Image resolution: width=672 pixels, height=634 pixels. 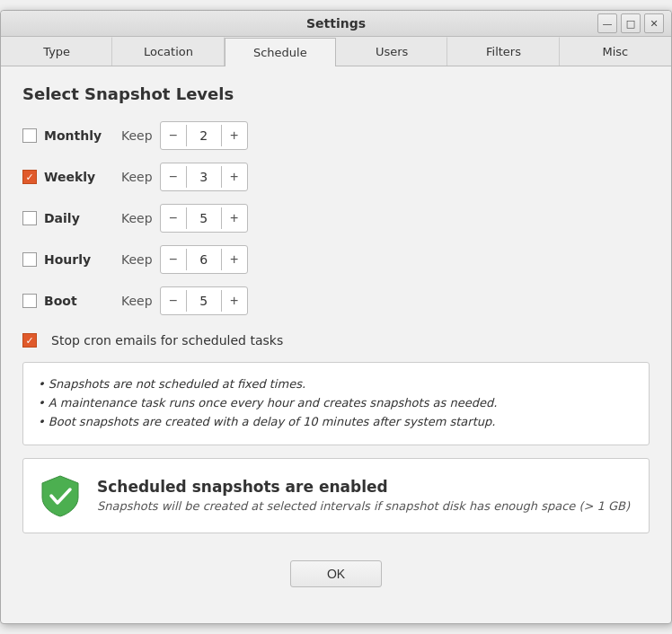 What do you see at coordinates (336, 404) in the screenshot?
I see `info-line-2: A maintenance task runs once every hour …` at bounding box center [336, 404].